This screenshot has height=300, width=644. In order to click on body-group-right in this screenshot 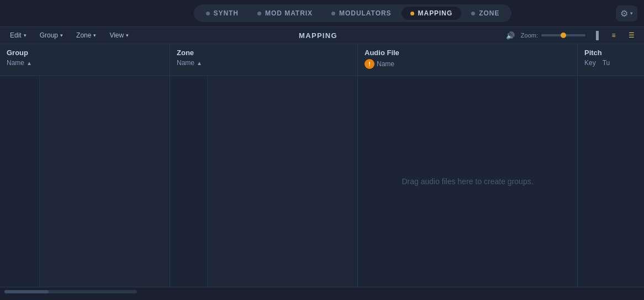, I will do `click(105, 181)`.